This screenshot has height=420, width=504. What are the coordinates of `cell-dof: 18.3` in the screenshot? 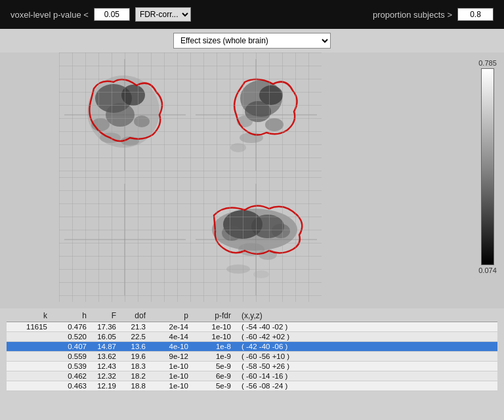 It's located at (136, 366).